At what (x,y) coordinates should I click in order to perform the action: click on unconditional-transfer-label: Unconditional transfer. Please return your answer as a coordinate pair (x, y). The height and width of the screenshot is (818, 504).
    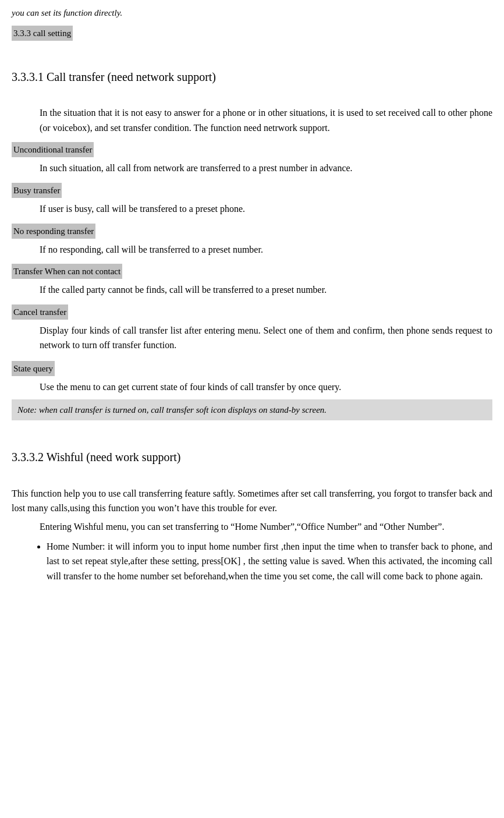
    Looking at the image, I should click on (52, 150).